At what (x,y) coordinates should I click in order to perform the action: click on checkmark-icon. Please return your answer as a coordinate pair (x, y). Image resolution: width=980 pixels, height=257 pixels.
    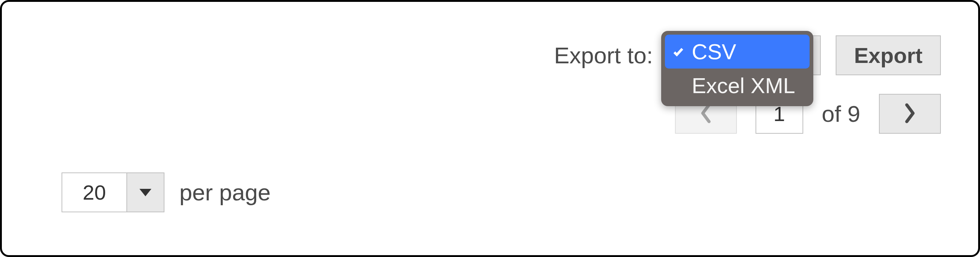
    Looking at the image, I should click on (678, 52).